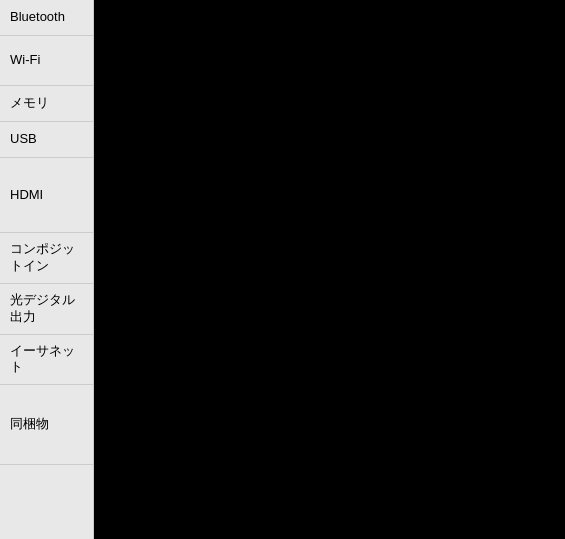 The height and width of the screenshot is (539, 565). I want to click on sidebar-item-label: 光デジタル出力, so click(46, 309).